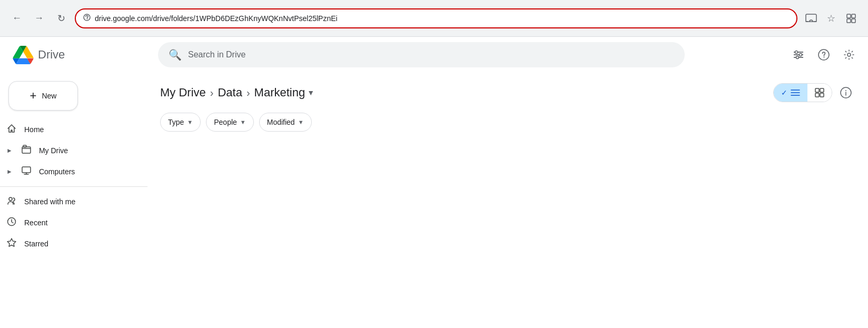  What do you see at coordinates (230, 122) in the screenshot?
I see `people-filter-button: People ▼` at bounding box center [230, 122].